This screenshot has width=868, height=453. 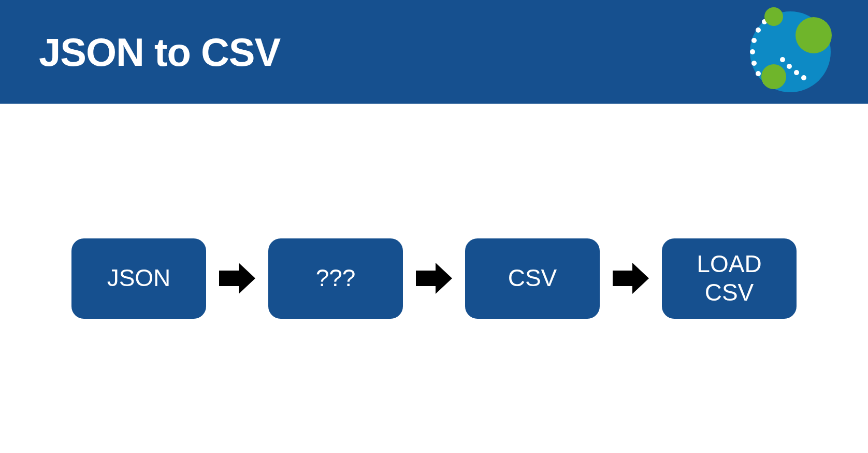 What do you see at coordinates (139, 278) in the screenshot?
I see `box-label: JSON` at bounding box center [139, 278].